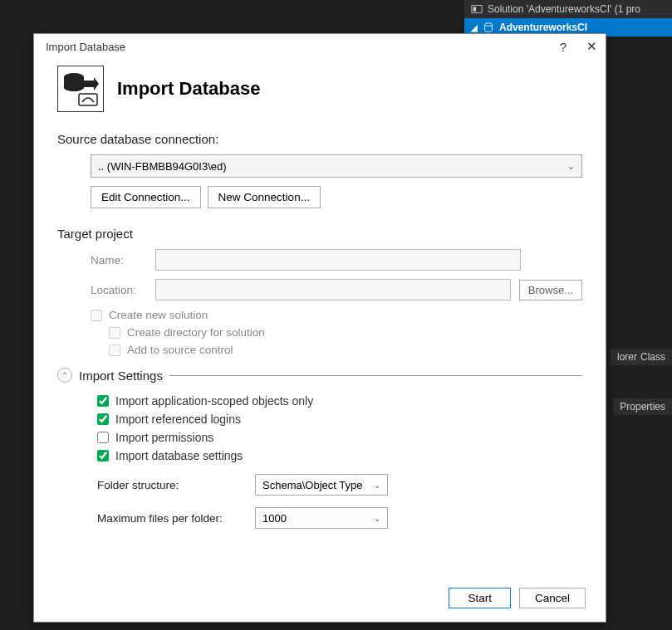 The height and width of the screenshot is (630, 672). Describe the element at coordinates (338, 260) in the screenshot. I see `name-input` at that location.